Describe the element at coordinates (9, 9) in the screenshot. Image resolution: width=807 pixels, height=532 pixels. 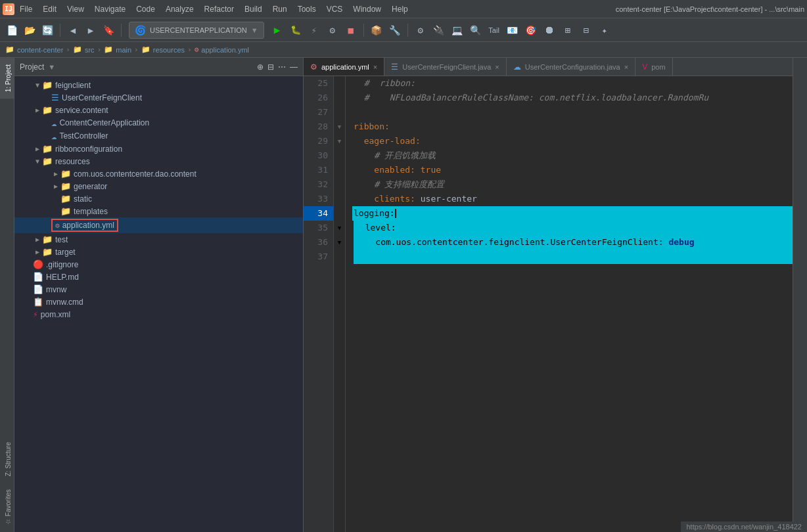
I see `app-logo: IJ` at that location.